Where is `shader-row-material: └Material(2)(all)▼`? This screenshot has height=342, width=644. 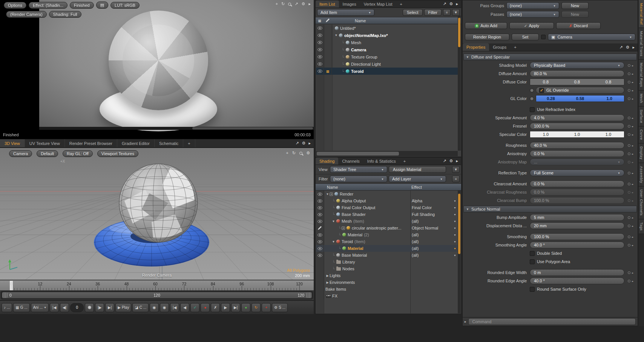 shader-row-material: └Material(2)(all)▼ is located at coordinates (387, 235).